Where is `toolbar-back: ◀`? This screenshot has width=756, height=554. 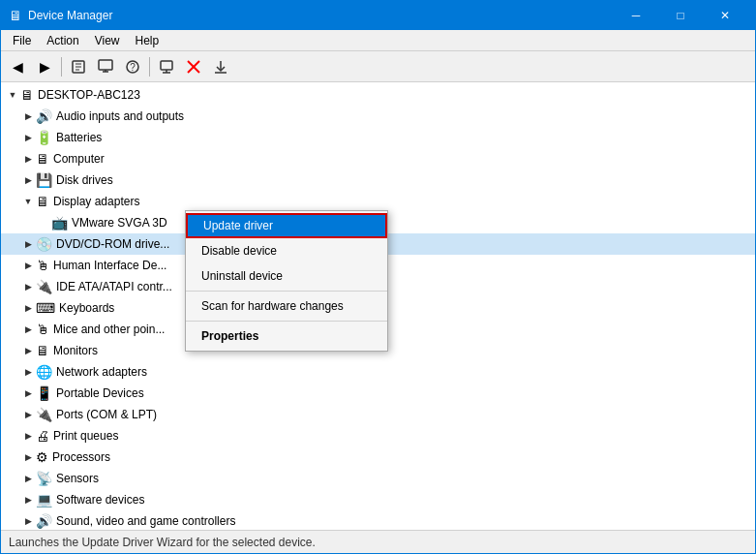
toolbar-back: ◀ is located at coordinates (17, 67).